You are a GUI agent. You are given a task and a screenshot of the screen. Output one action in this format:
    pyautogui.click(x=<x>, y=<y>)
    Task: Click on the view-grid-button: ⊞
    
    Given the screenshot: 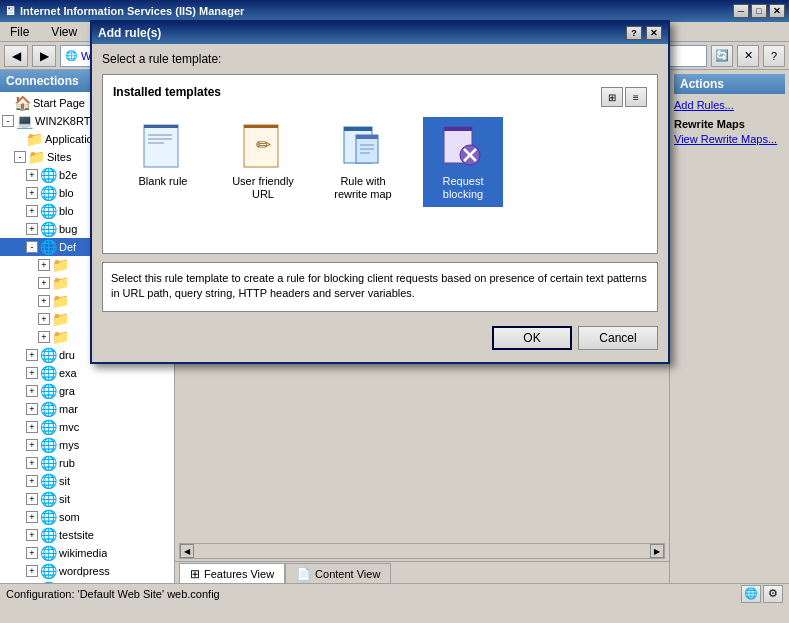 What is the action you would take?
    pyautogui.click(x=612, y=97)
    